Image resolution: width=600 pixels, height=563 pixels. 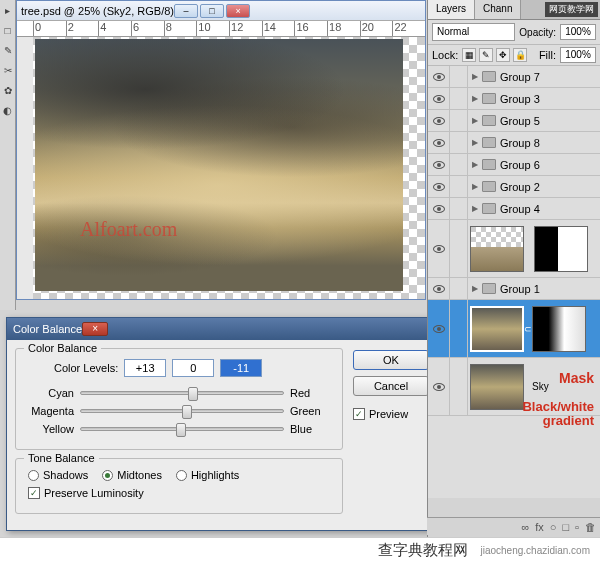 I want to click on layer-name: Group 1, so click(x=520, y=289).